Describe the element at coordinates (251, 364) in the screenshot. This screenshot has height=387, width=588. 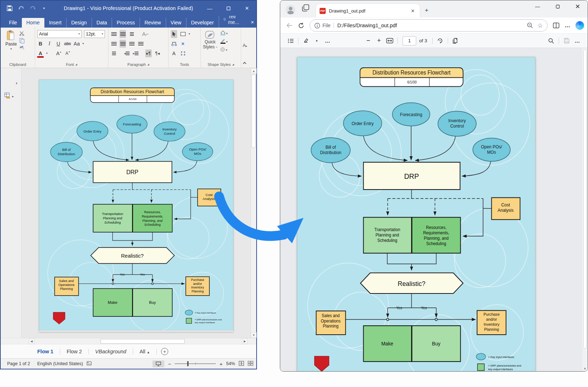
I see `switch-windows-icon` at that location.